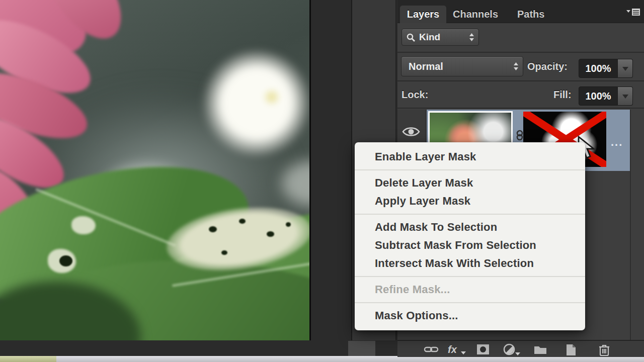  I want to click on add-layer-mask-icon, so click(484, 349).